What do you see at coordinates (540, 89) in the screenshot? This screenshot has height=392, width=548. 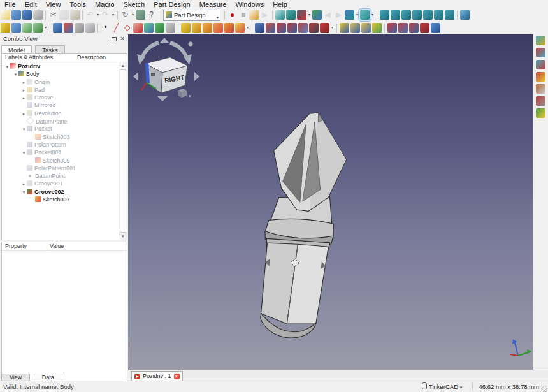 I see `persistent-section-icon` at bounding box center [540, 89].